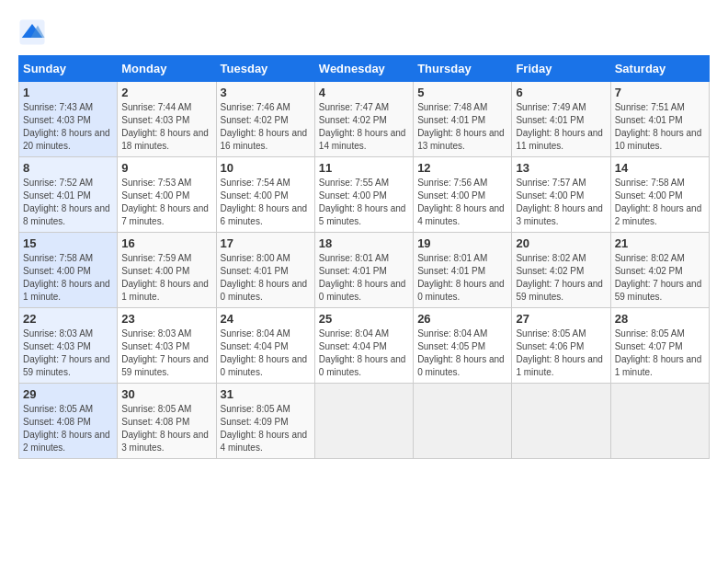 Image resolution: width=728 pixels, height=563 pixels. I want to click on day-number: 29, so click(68, 394).